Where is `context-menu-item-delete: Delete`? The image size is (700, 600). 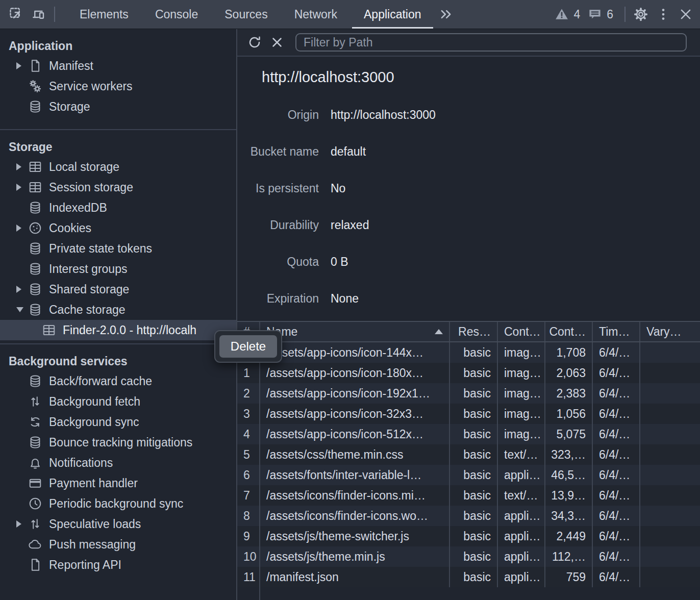
context-menu-item-delete: Delete is located at coordinates (248, 346).